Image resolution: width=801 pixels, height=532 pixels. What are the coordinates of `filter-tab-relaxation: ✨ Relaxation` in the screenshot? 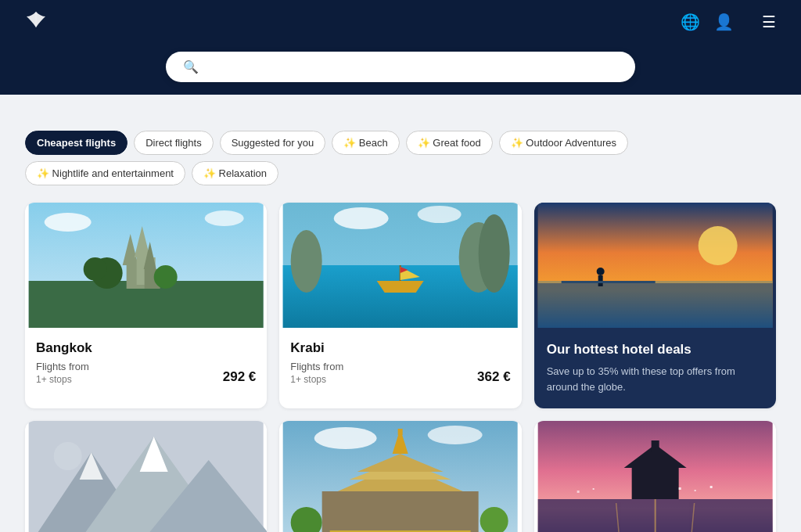 It's located at (235, 174).